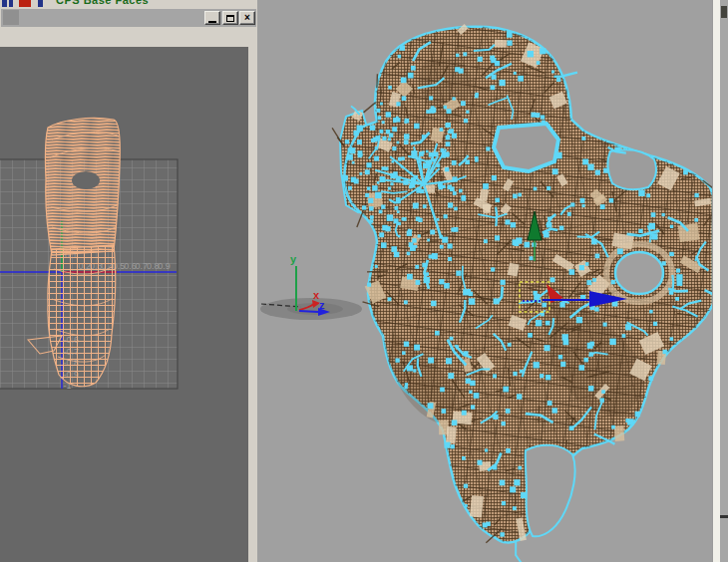 The image size is (728, 562). What do you see at coordinates (247, 18) in the screenshot?
I see `close-button: ×` at bounding box center [247, 18].